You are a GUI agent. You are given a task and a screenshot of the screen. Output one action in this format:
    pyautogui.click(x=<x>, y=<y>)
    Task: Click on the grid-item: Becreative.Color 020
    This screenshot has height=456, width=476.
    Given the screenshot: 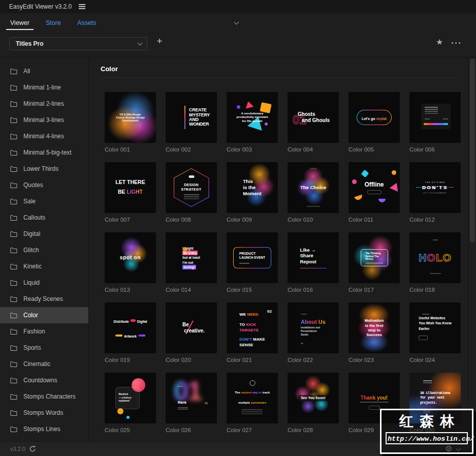 What is the action you would take?
    pyautogui.click(x=191, y=332)
    